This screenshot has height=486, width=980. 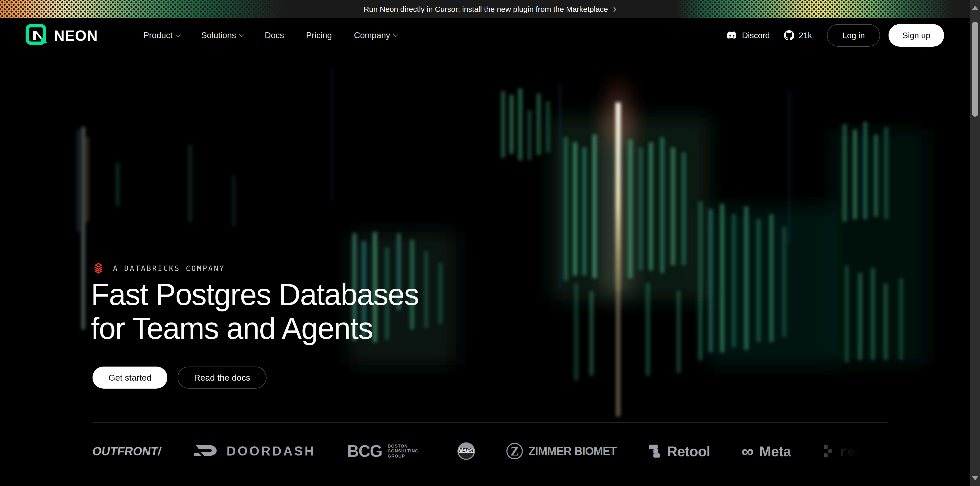 I want to click on logos-divider, so click(x=490, y=422).